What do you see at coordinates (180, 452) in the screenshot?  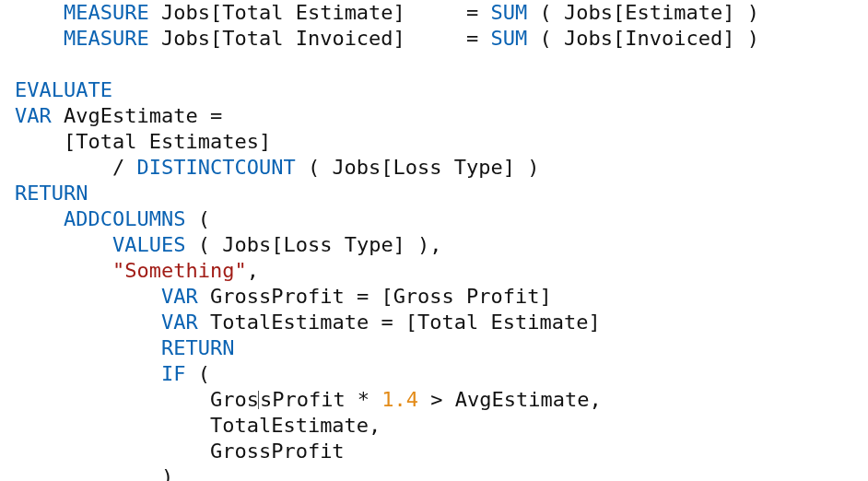 I see `code-text: GrossProfit` at bounding box center [180, 452].